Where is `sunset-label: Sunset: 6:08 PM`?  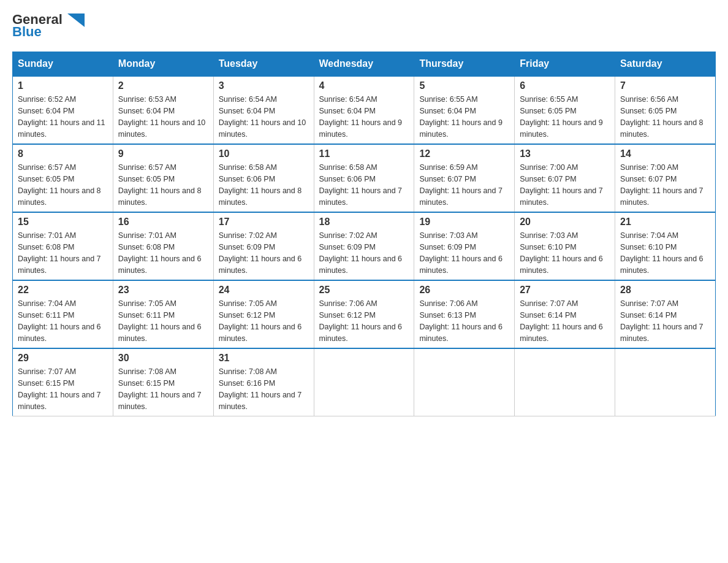 sunset-label: Sunset: 6:08 PM is located at coordinates (146, 247).